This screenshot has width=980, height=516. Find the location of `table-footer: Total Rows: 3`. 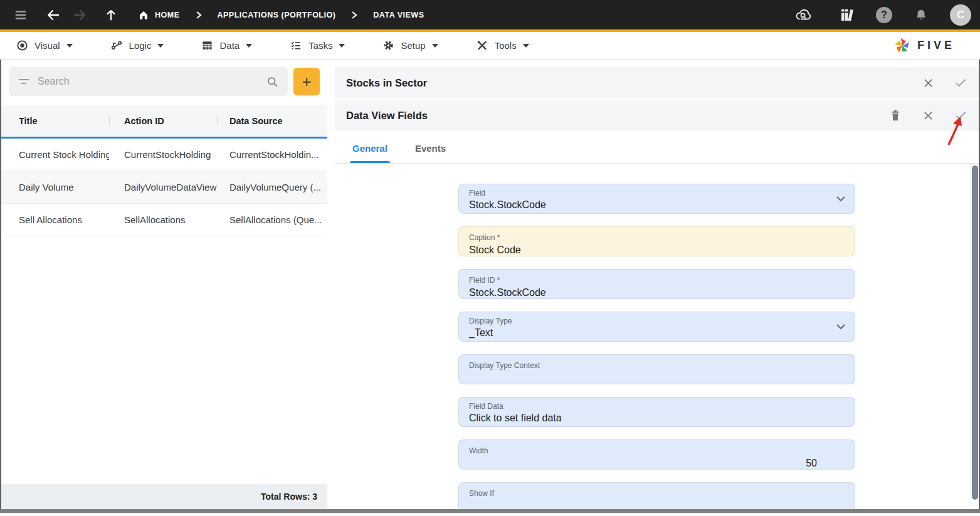

table-footer: Total Rows: 3 is located at coordinates (164, 497).